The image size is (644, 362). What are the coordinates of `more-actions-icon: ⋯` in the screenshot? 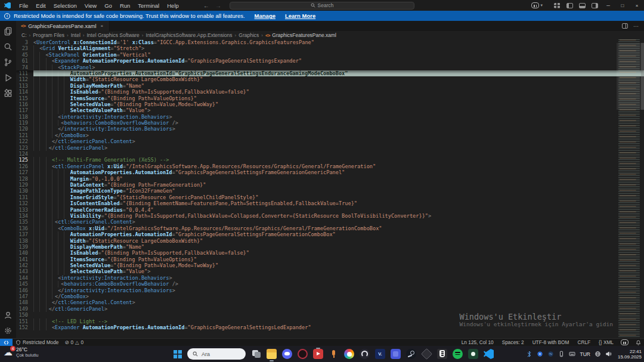 It's located at (636, 26).